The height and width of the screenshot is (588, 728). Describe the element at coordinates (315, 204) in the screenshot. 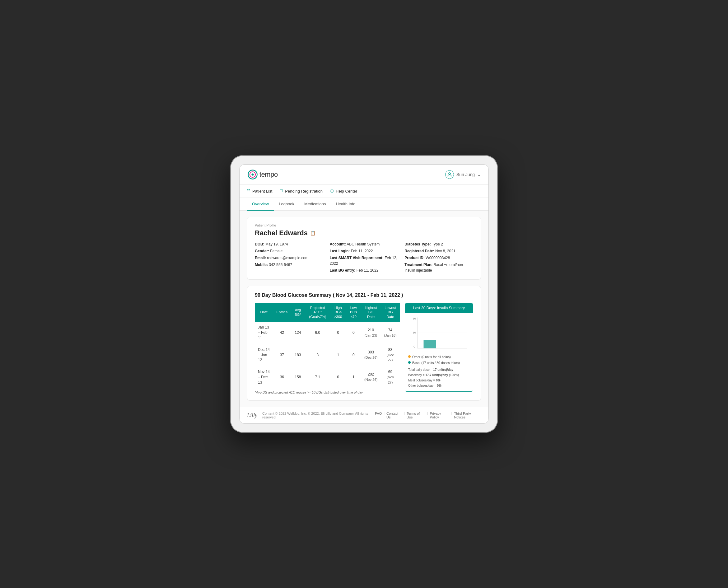

I see `tab-medications: Medications` at that location.